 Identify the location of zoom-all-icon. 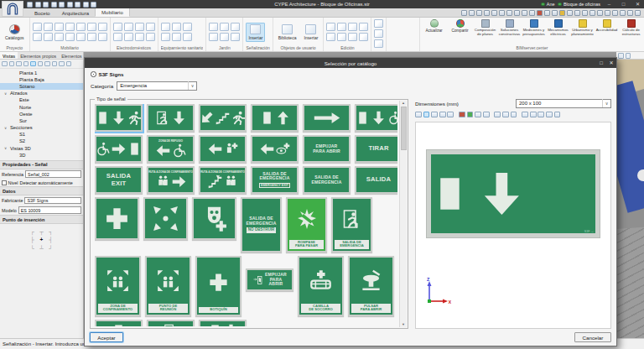
(480, 13).